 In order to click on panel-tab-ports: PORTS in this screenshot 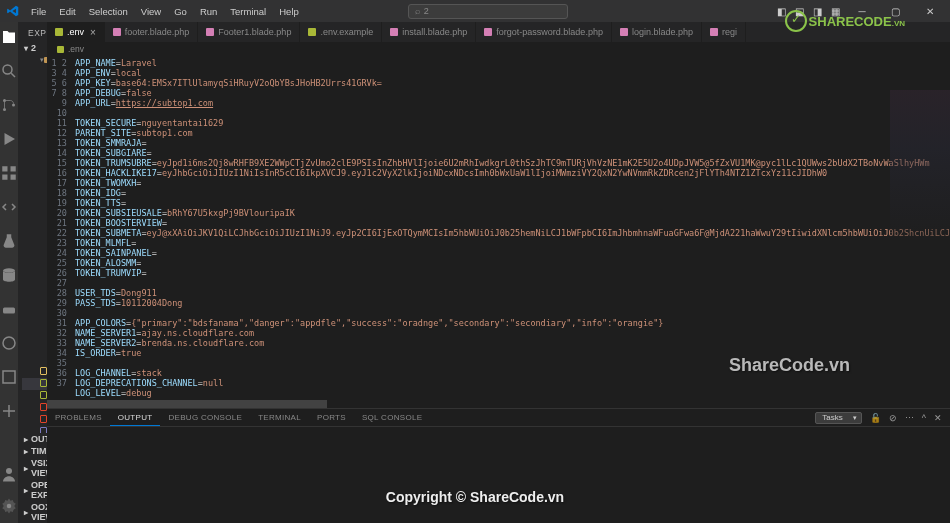, I will do `click(332, 418)`.